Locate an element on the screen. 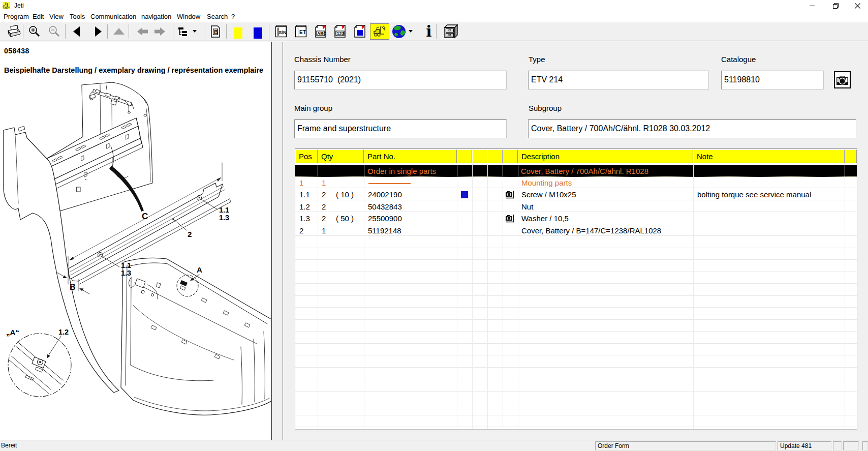  numeric-index-icon: 123 is located at coordinates (340, 32).